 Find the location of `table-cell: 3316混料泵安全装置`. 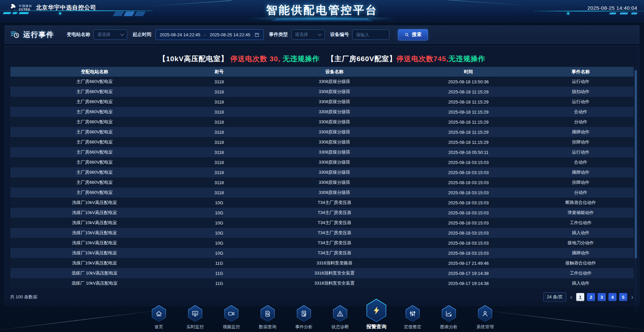

table-cell: 3316混料泵安全装置 is located at coordinates (335, 273).